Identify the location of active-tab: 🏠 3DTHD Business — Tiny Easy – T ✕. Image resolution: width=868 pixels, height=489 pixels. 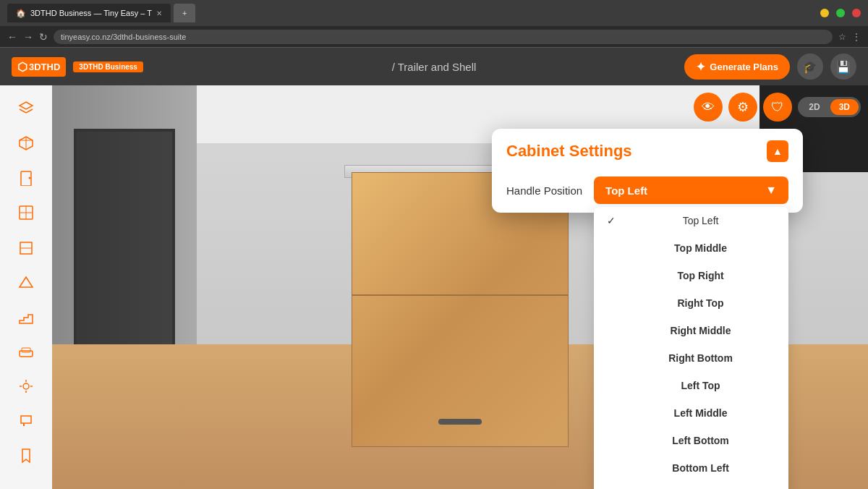
(89, 13).